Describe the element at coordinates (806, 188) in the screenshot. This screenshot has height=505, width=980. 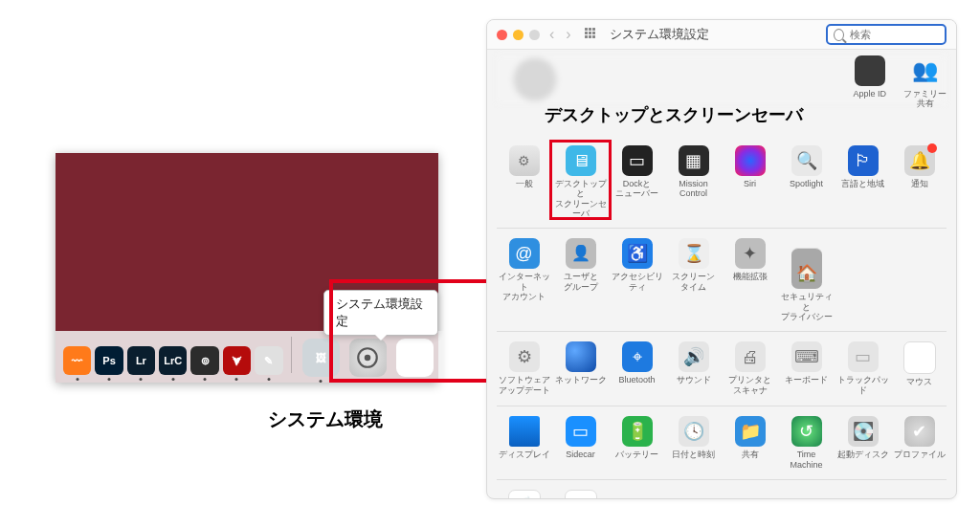
I see `pref-label: Spotlight` at that location.